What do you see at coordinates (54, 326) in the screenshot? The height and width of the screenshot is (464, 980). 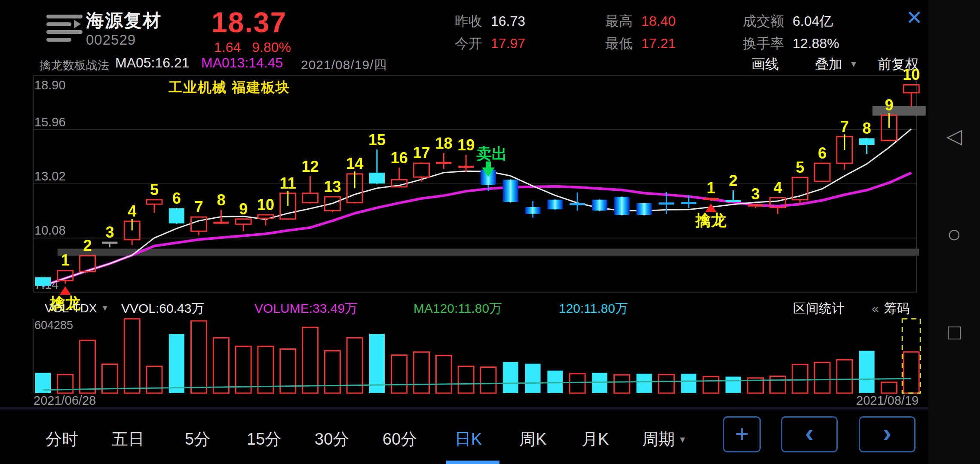 I see `volume-axis-max: 604285` at bounding box center [54, 326].